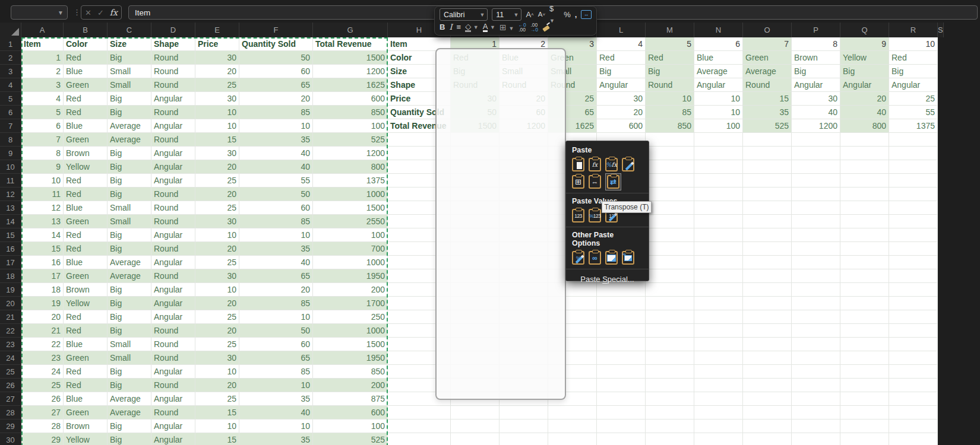 The width and height of the screenshot is (980, 445). What do you see at coordinates (11, 98) in the screenshot?
I see `row-header-5: 5` at bounding box center [11, 98].